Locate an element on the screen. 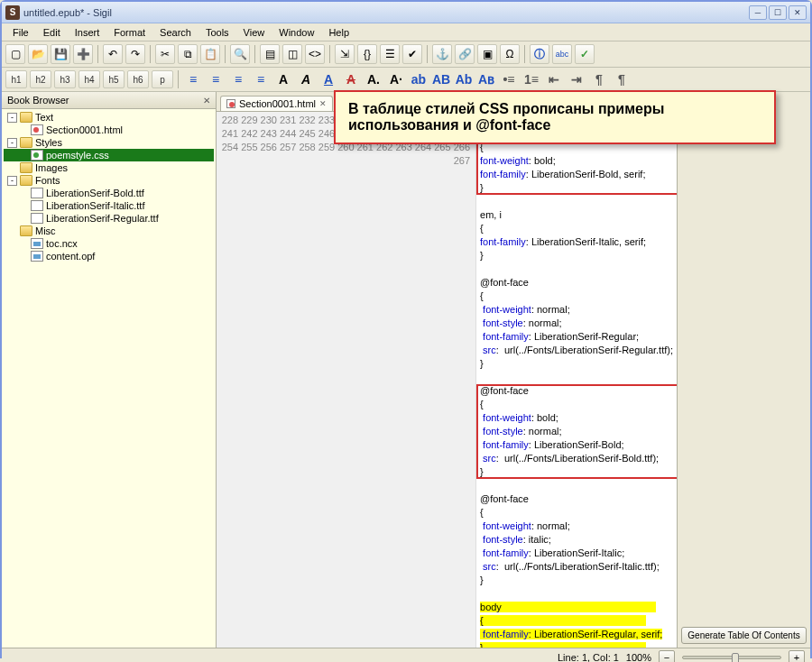 The image size is (812, 662). smallcaps-button: Aʙ is located at coordinates (486, 79).